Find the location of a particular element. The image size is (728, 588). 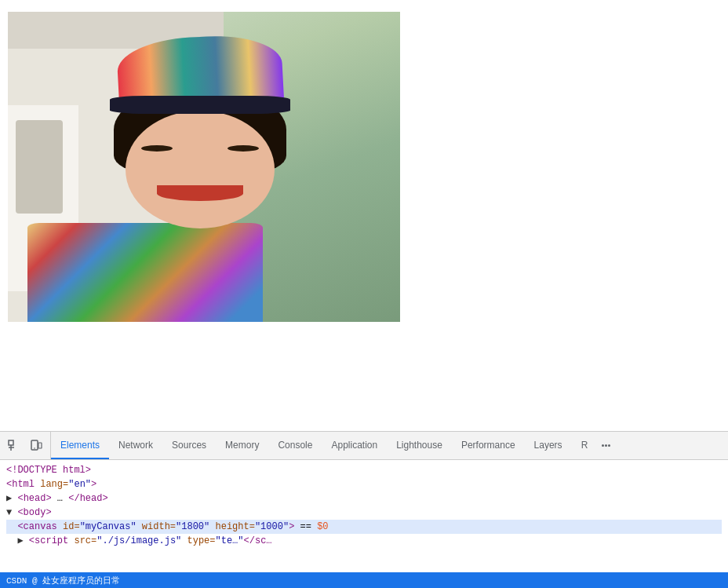

face is located at coordinates (200, 170).